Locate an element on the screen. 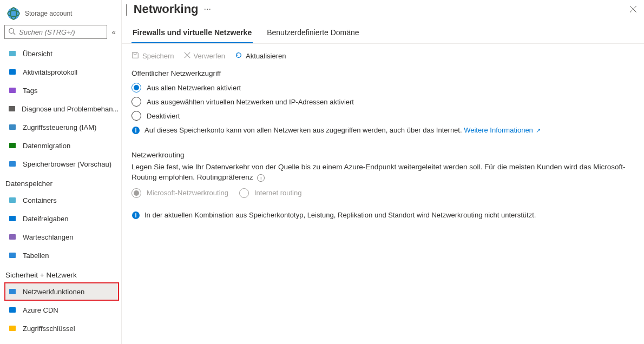 The image size is (644, 344). radio-all: Aus allen Netzwerken aktiviert is located at coordinates (382, 88).